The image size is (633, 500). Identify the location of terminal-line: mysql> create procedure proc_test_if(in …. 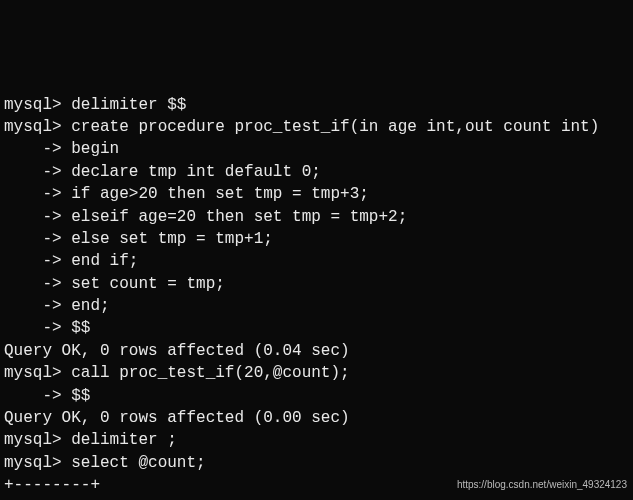
(316, 127).